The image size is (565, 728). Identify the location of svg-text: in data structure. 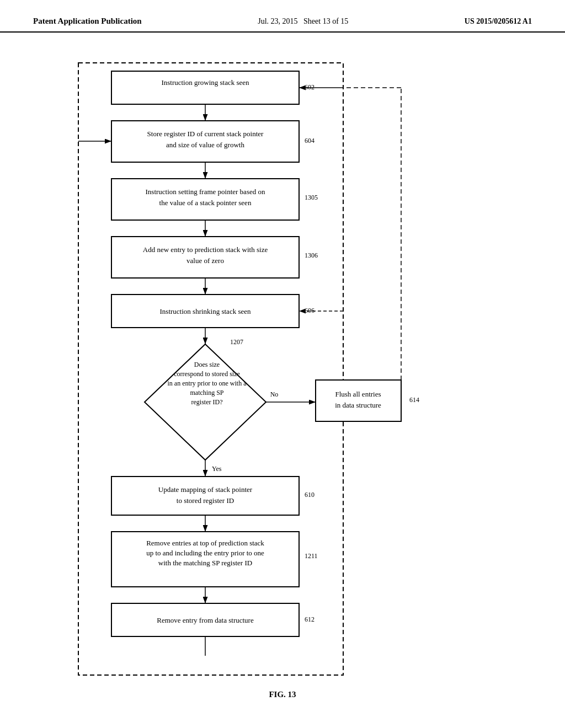
(358, 405).